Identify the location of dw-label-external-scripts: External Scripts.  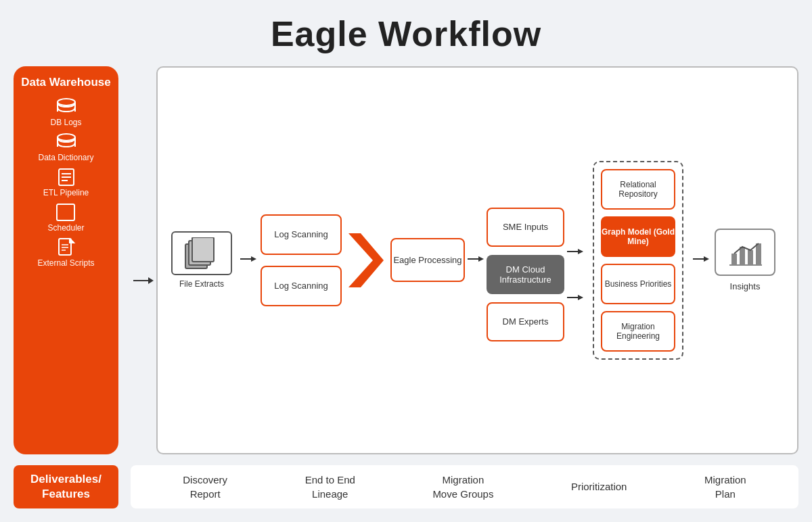
(66, 263).